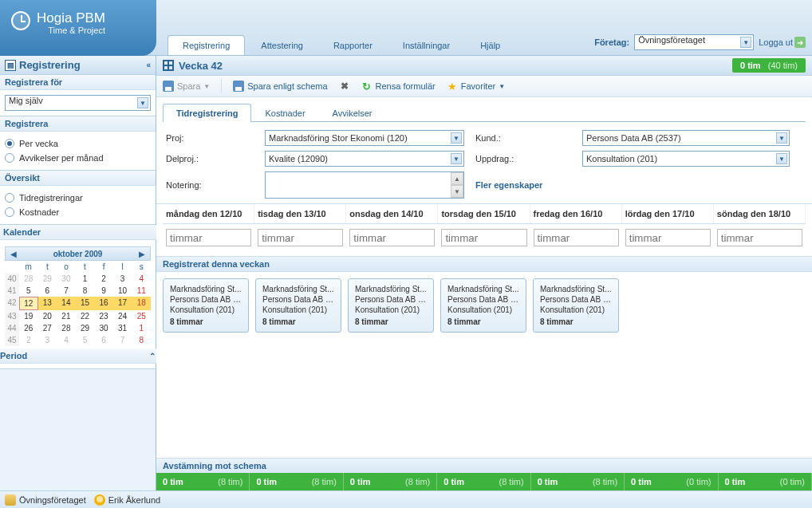 Image resolution: width=812 pixels, height=508 pixels. I want to click on more-properties-link: Fler egenskaper, so click(523, 185).